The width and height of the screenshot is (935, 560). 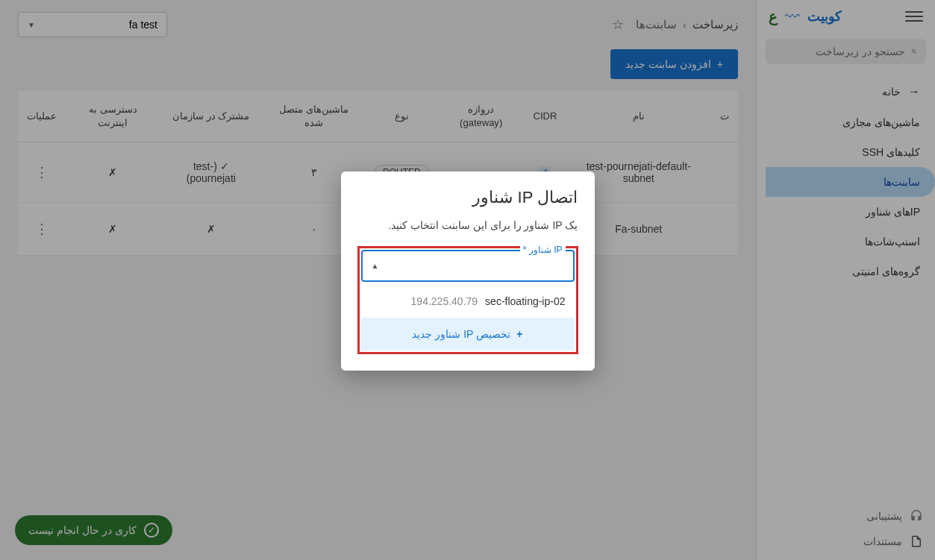 I want to click on modal-desc: یک IP شناور را برای این سابنت انتخاب کنی…, so click(x=468, y=225).